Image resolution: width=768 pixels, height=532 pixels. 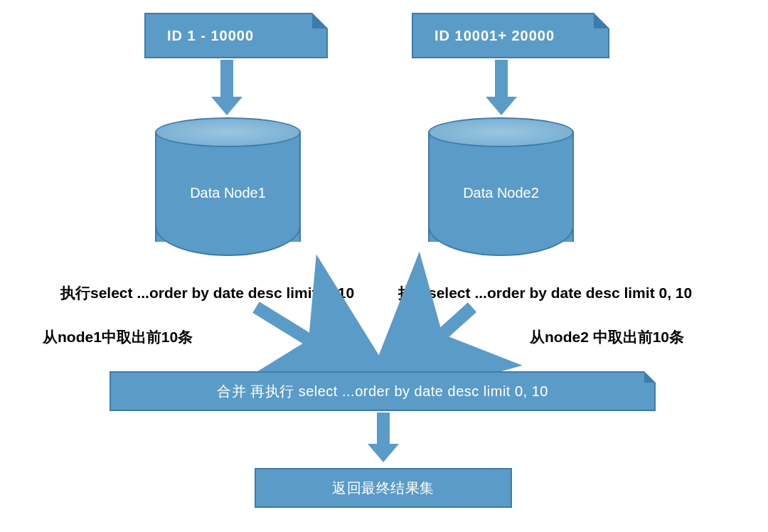 What do you see at coordinates (501, 193) in the screenshot?
I see `data-node-right-label: Data Node2` at bounding box center [501, 193].